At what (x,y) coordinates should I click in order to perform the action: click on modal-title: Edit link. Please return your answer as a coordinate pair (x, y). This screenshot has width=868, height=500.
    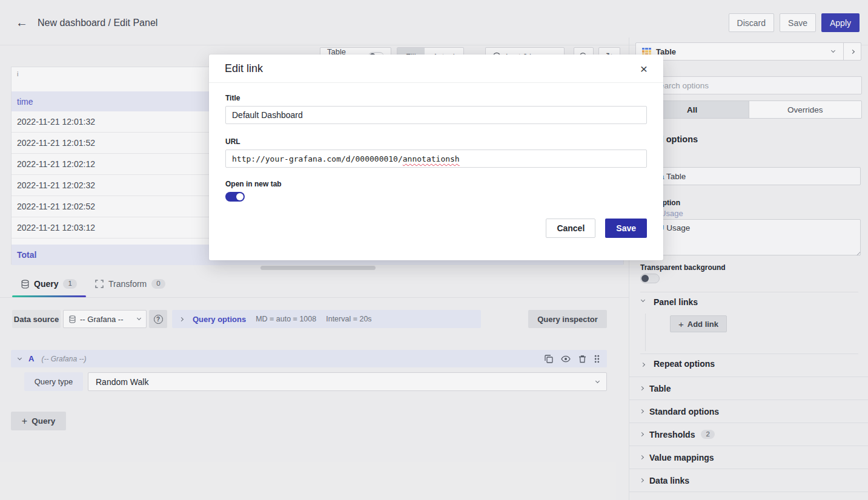
    Looking at the image, I should click on (244, 69).